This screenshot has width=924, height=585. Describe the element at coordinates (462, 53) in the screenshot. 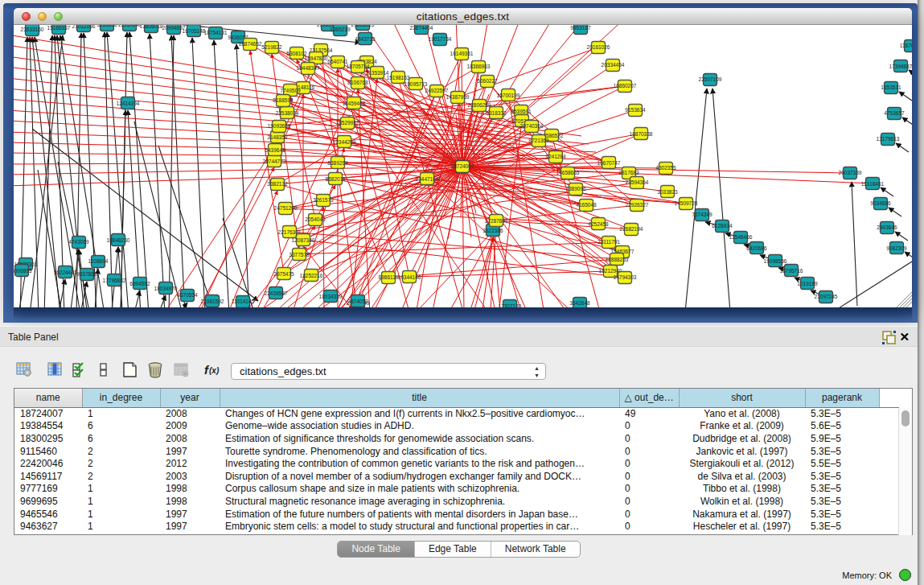

I see `svg-text: 16149361` at that location.